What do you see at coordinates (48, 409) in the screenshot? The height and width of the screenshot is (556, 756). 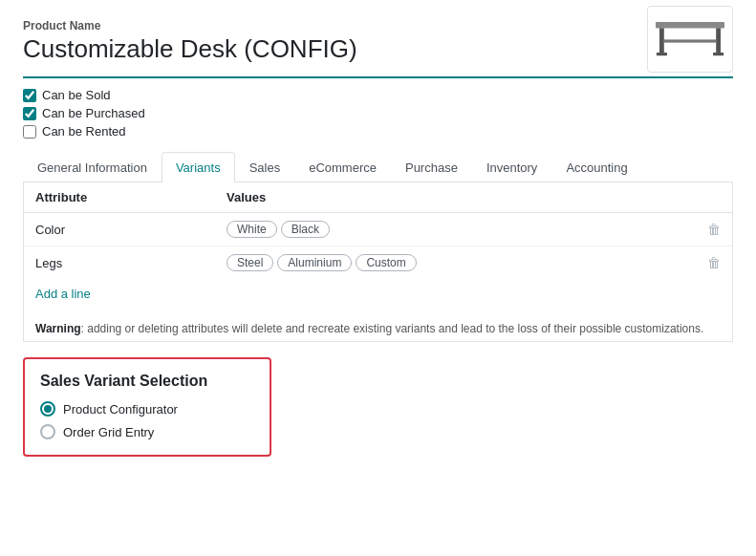 I see `radio-configurator-circle` at bounding box center [48, 409].